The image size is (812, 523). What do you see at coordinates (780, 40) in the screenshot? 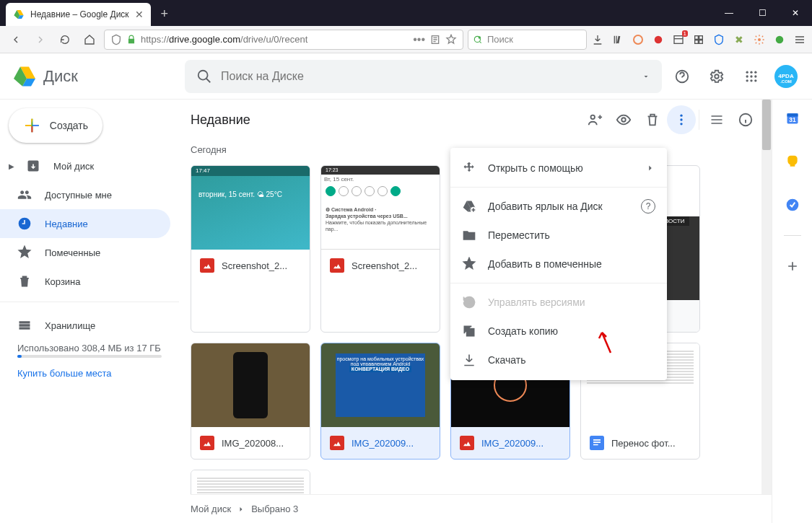
I see `ext-green-icon` at bounding box center [780, 40].